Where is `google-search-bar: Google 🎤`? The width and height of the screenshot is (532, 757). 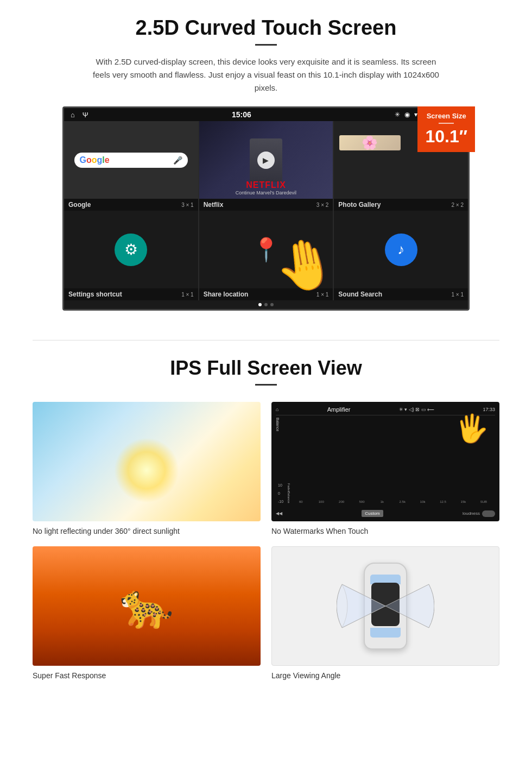
google-search-bar: Google 🎤 is located at coordinates (131, 160).